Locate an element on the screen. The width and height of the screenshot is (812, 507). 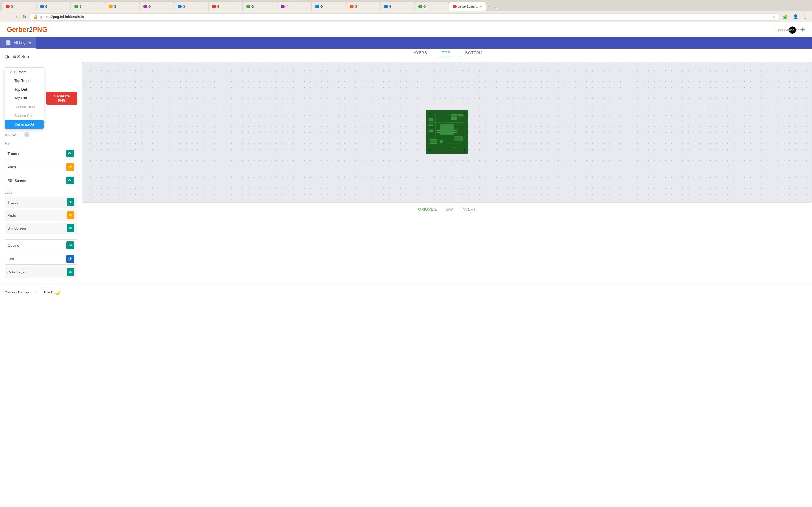
dropdown-item-bottom-trace: Bottom Trace is located at coordinates (24, 107).